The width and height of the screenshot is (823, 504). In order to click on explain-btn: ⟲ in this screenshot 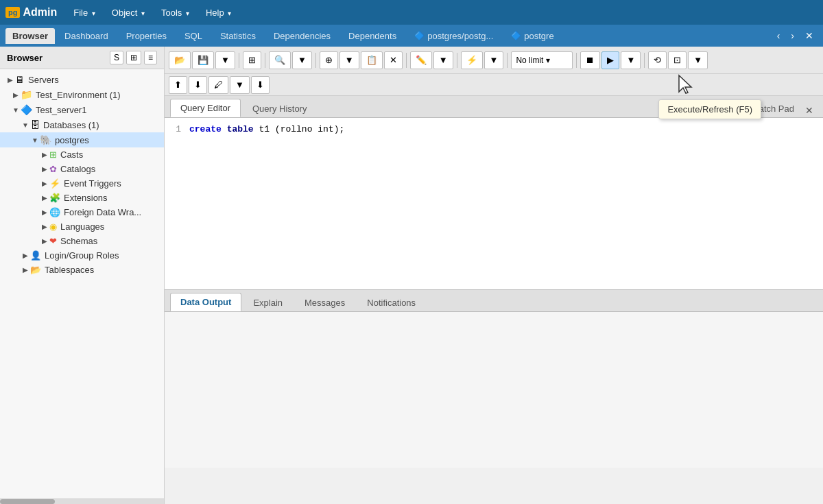, I will do `click(657, 60)`.